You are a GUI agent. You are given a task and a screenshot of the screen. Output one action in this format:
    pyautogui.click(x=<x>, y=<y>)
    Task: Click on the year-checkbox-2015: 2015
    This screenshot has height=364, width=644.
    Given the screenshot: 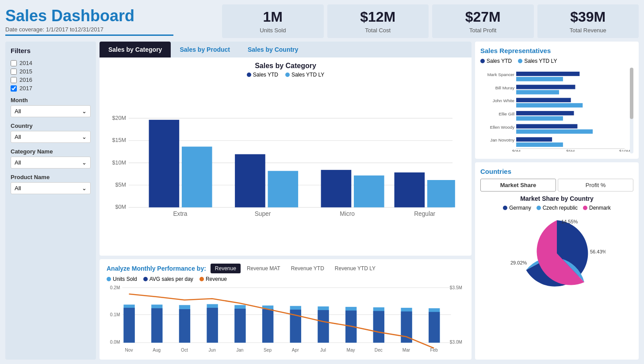 What is the action you would take?
    pyautogui.click(x=50, y=72)
    